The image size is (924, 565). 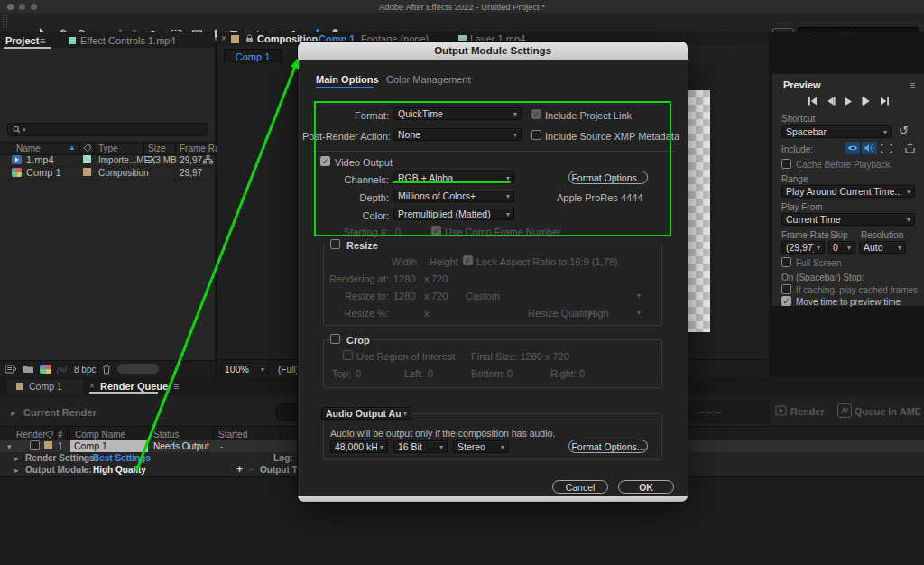 I want to click on bit-depth-button: 8 bpc, so click(x=85, y=370).